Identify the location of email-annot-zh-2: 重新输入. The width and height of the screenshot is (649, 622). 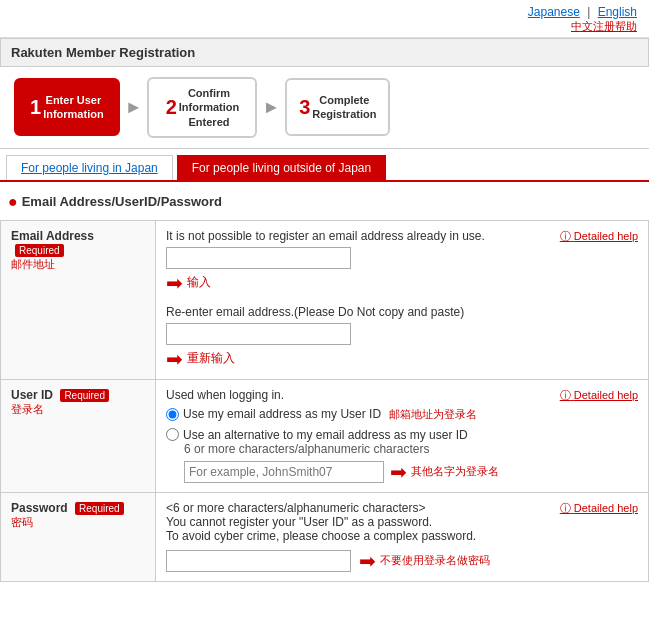
(211, 358).